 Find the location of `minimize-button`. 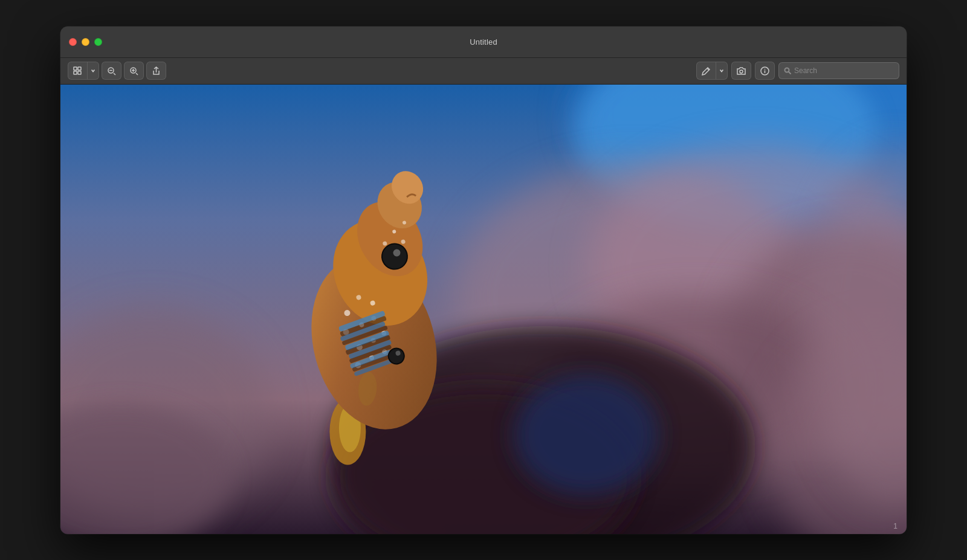

minimize-button is located at coordinates (86, 42).